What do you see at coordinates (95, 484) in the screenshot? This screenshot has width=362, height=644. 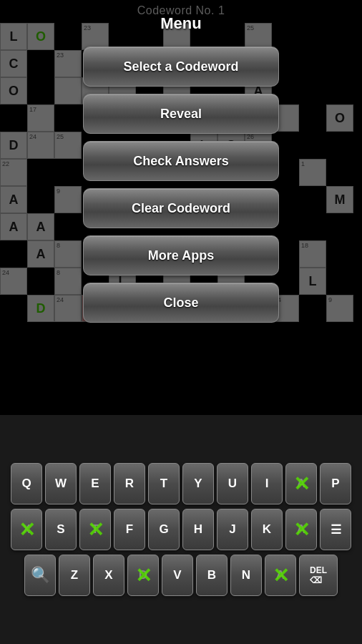 I see `key-e: E` at bounding box center [95, 484].